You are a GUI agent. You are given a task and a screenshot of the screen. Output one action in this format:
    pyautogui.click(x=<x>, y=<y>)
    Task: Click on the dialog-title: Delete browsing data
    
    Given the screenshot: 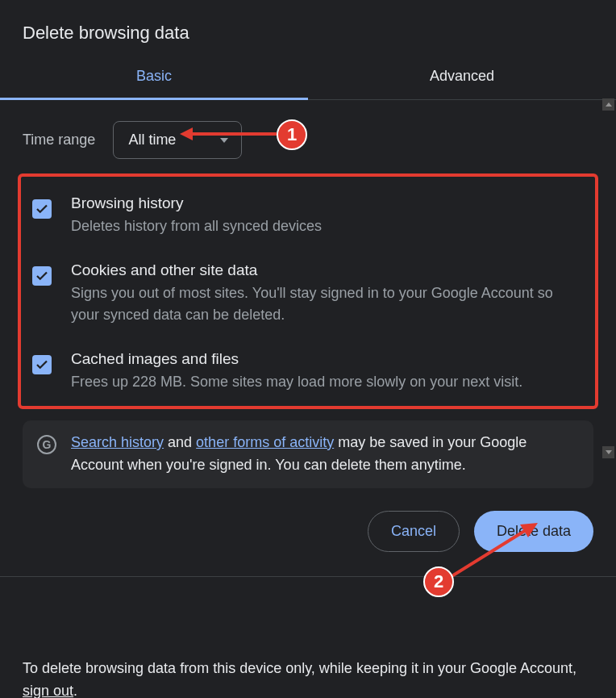 What is the action you would take?
    pyautogui.click(x=308, y=27)
    